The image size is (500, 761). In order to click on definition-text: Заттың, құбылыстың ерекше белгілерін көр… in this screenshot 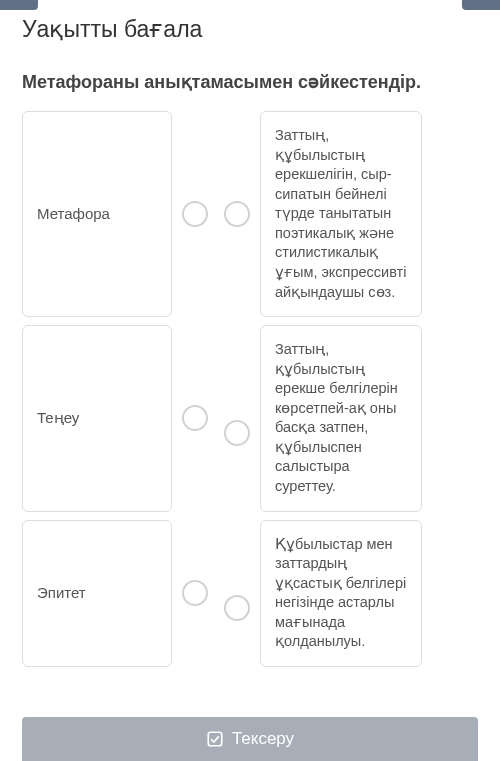, I will do `click(341, 418)`.